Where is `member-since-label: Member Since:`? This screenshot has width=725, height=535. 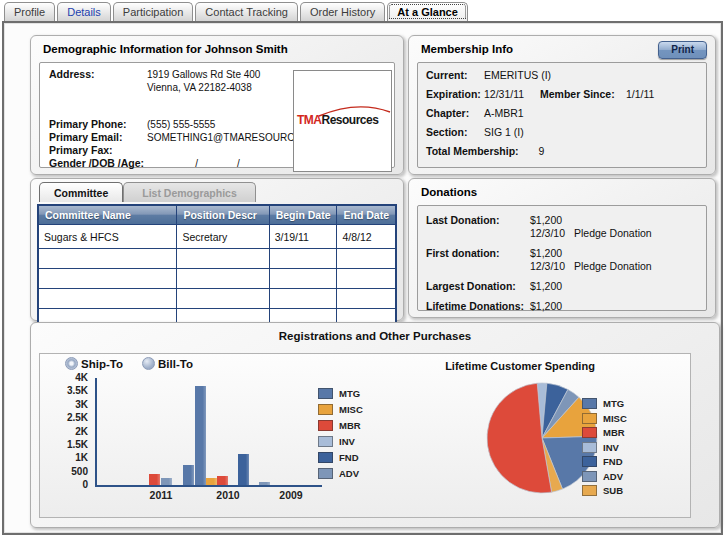 member-since-label: Member Since: is located at coordinates (583, 94).